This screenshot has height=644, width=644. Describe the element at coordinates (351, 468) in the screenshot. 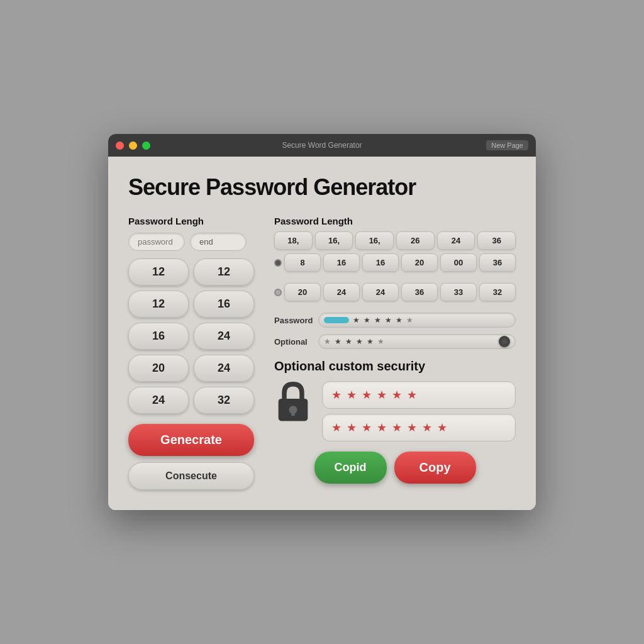

I see `copid-button: Copid` at that location.